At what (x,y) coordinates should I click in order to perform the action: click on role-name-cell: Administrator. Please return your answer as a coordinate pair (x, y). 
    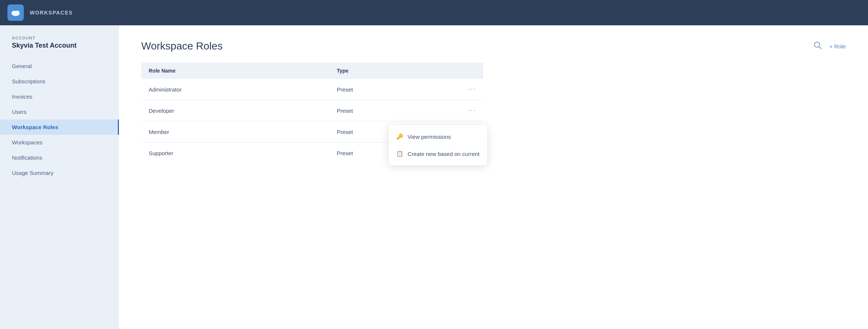
    Looking at the image, I should click on (235, 89).